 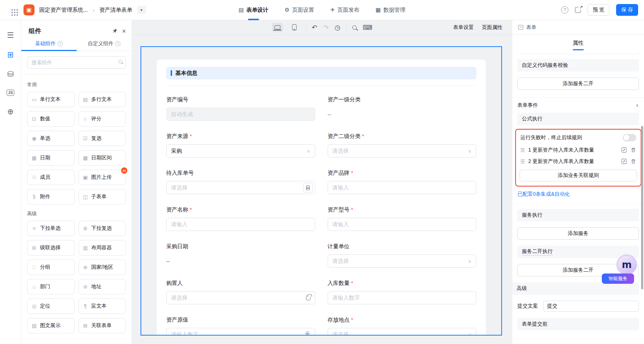 I want to click on save-button: 保 存, so click(x=627, y=10).